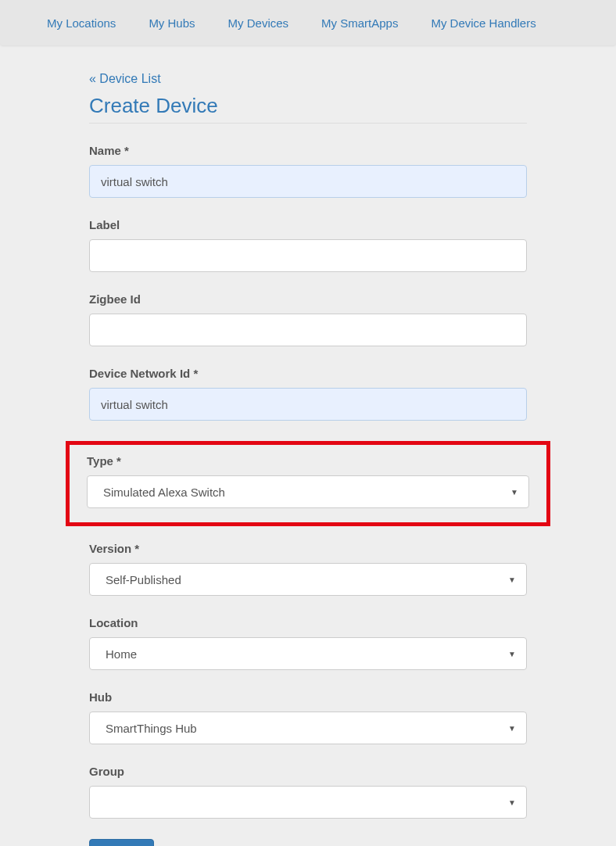 The height and width of the screenshot is (846, 616). What do you see at coordinates (308, 404) in the screenshot?
I see `device-network-id-input` at bounding box center [308, 404].